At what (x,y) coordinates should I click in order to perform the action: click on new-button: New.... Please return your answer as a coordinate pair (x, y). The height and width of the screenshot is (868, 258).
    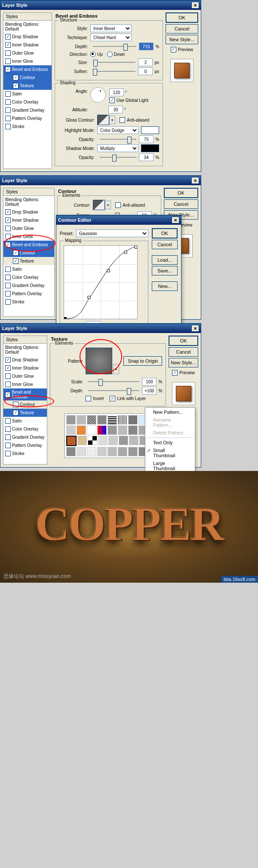
    Looking at the image, I should click on (165, 286).